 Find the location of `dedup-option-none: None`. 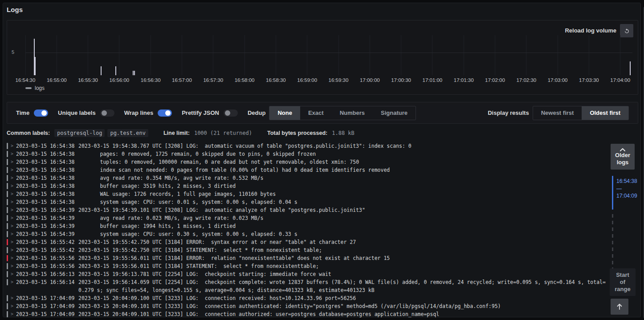

dedup-option-none: None is located at coordinates (285, 113).